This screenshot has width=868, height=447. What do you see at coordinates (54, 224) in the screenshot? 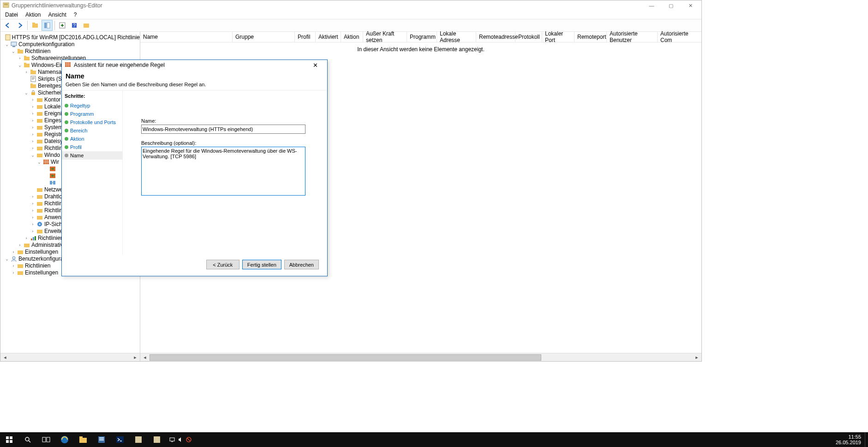
I see `tree-ipsich: IP-Sich` at bounding box center [54, 224].